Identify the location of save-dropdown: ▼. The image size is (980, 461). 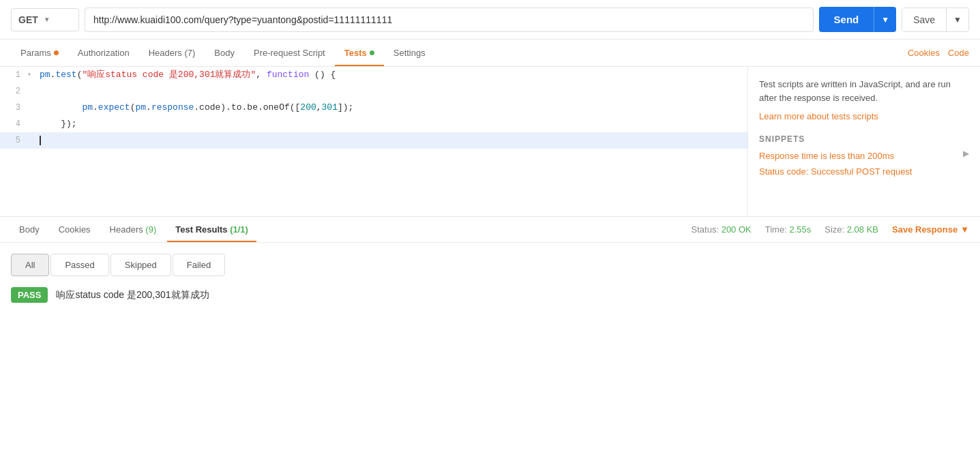
(957, 20).